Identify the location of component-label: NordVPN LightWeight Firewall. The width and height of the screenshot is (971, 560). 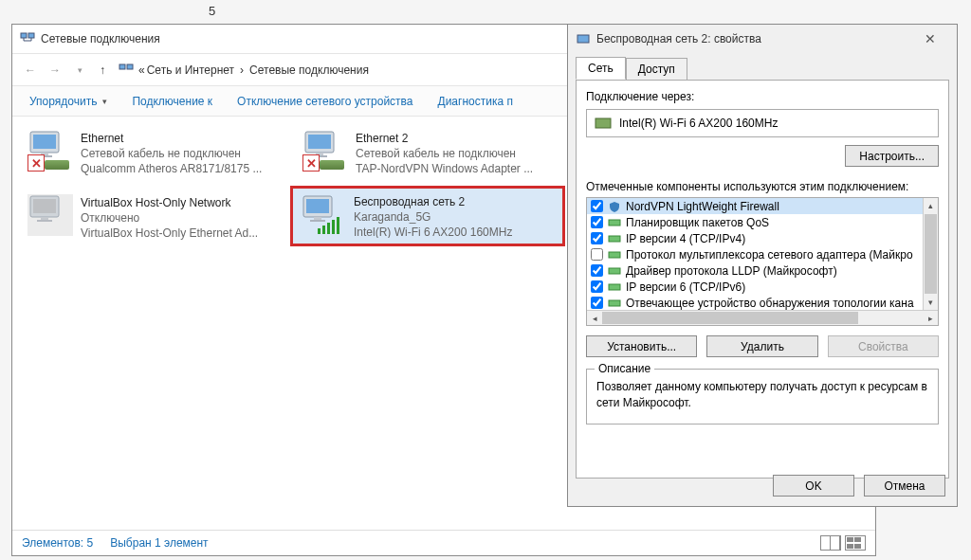
(703, 207).